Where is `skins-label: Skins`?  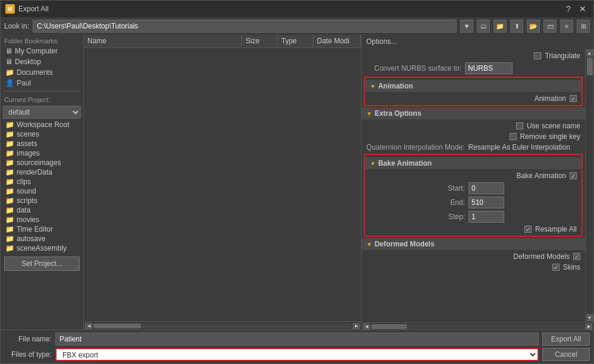 skins-label: Skins is located at coordinates (572, 267).